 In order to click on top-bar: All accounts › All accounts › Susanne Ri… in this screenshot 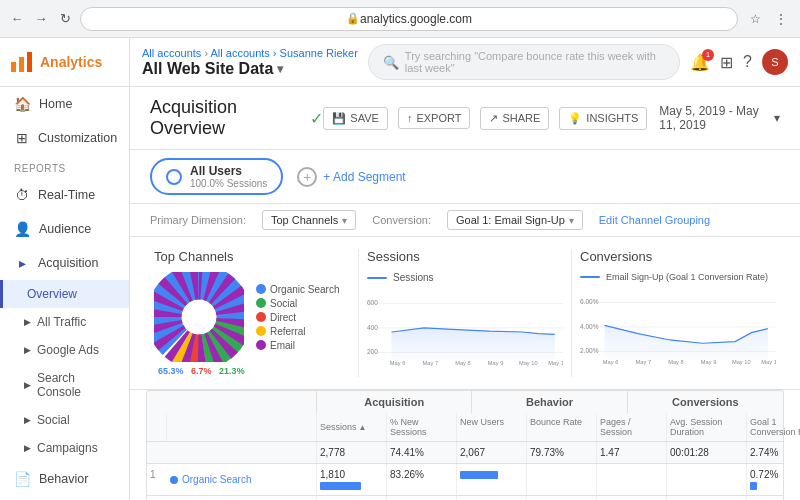, I will do `click(465, 62)`.